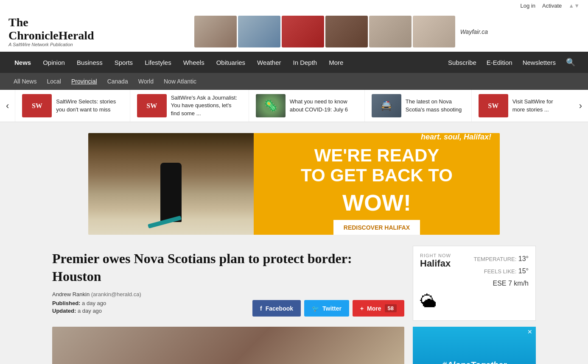  Describe the element at coordinates (72, 106) in the screenshot. I see `ticker-item-1: SW SaltWire Selects: stories you don't w…` at that location.